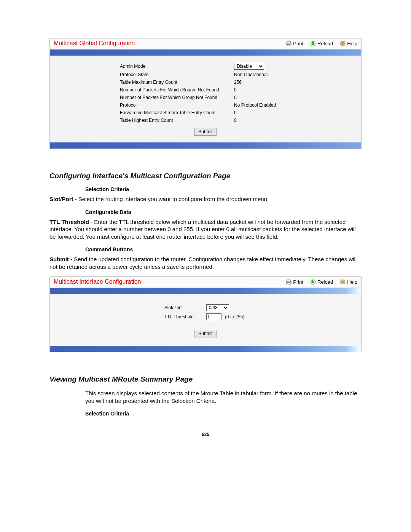 The width and height of the screenshot is (411, 532). I want to click on term-slotport: Slot/Port, so click(62, 199).